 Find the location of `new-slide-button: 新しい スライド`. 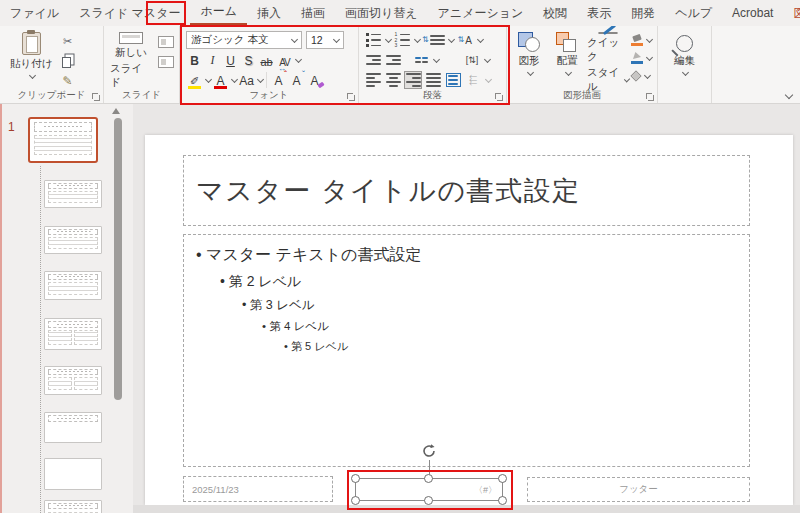

new-slide-button: 新しい スライド is located at coordinates (131, 60).